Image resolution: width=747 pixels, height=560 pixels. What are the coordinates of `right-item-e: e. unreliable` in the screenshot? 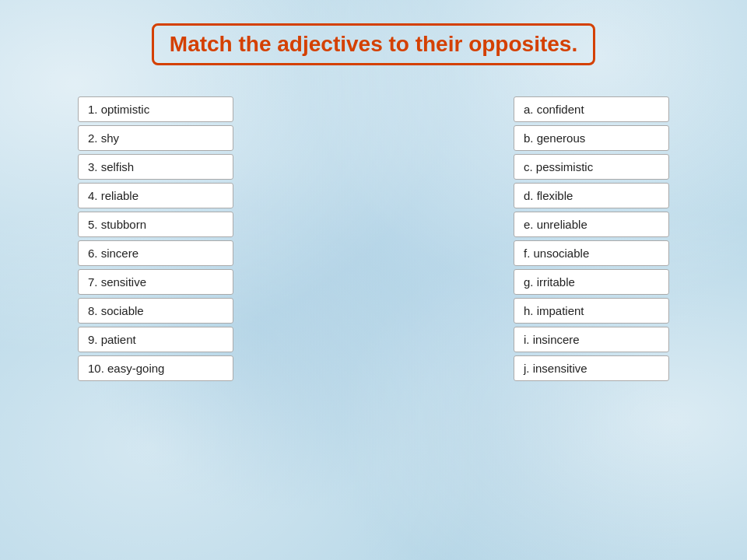 It's located at (591, 224).